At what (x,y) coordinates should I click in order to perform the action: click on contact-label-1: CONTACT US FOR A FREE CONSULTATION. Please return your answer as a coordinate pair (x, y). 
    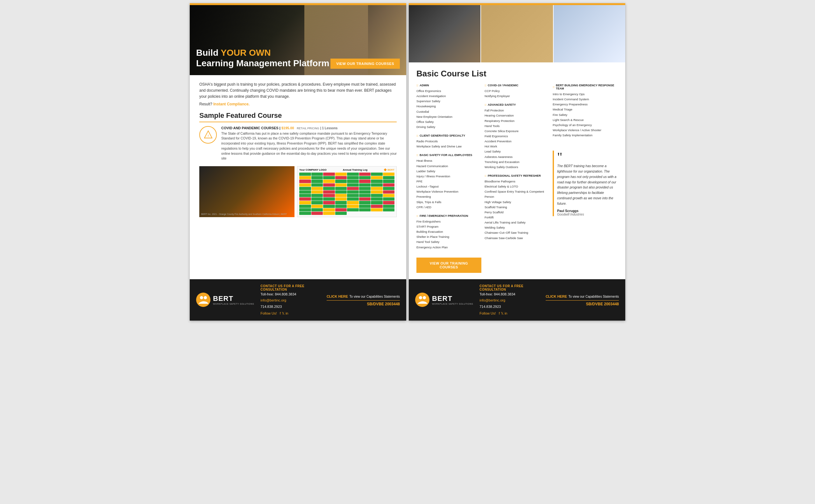
    Looking at the image, I should click on (290, 288).